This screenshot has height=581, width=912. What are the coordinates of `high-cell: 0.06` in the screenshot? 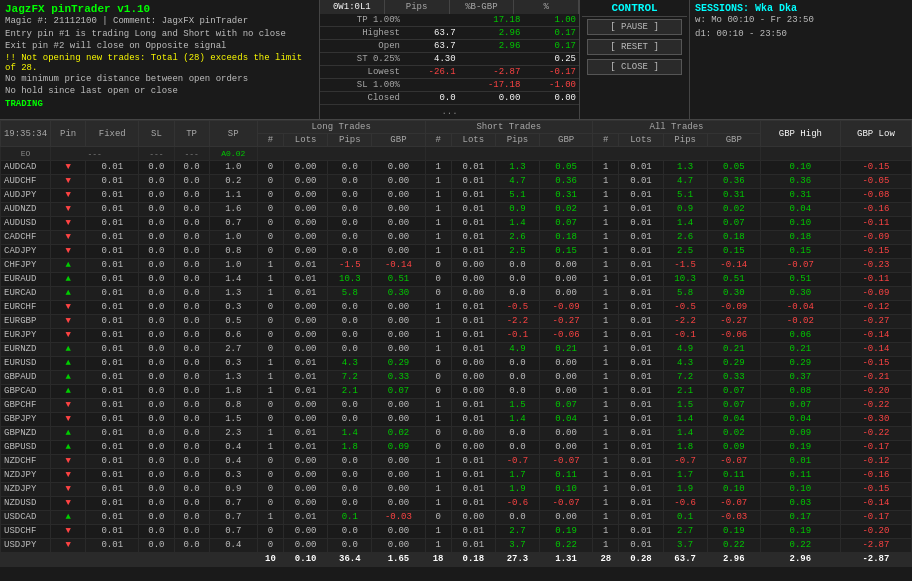 It's located at (800, 336).